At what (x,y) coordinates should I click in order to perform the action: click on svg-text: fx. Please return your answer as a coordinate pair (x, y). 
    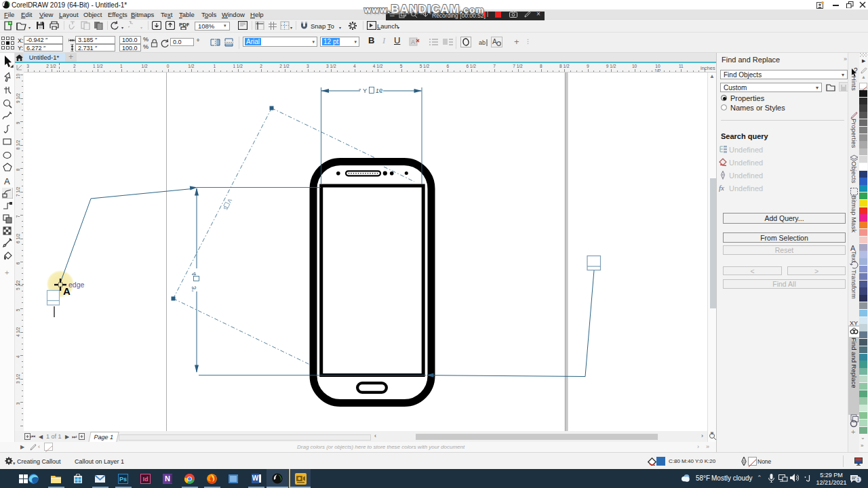
    Looking at the image, I should click on (722, 188).